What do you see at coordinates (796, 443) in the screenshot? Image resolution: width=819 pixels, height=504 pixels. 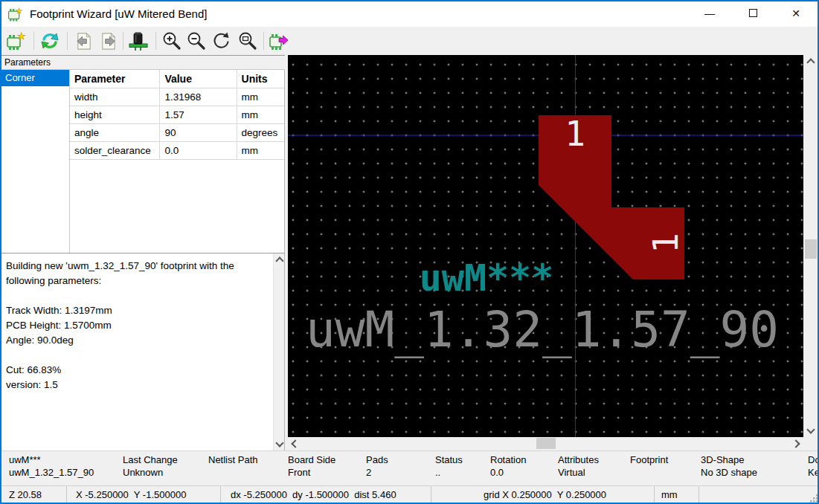 I see `scroll-right-icon` at bounding box center [796, 443].